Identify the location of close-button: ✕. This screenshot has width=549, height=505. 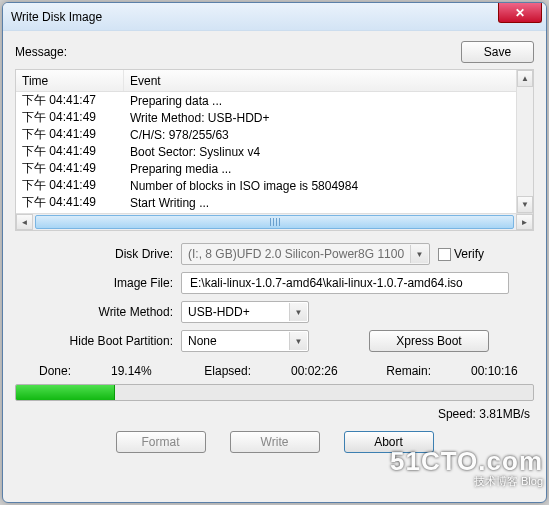
(520, 13).